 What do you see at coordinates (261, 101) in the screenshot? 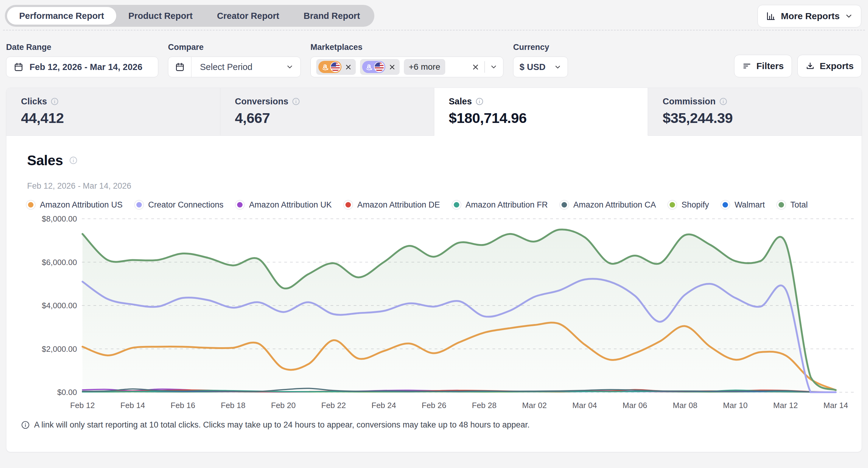
I see `stat-label: Conversions` at bounding box center [261, 101].